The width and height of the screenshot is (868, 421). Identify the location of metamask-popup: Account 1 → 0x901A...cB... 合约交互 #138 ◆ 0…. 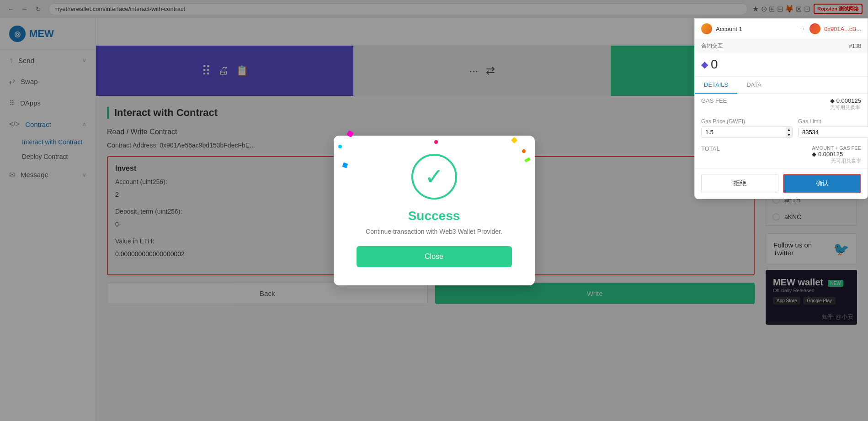
(781, 109).